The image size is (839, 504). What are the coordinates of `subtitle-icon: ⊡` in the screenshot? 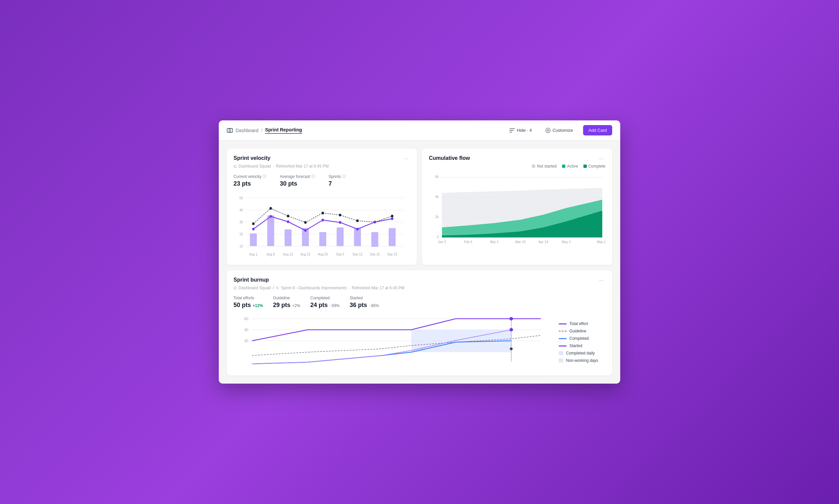 It's located at (235, 166).